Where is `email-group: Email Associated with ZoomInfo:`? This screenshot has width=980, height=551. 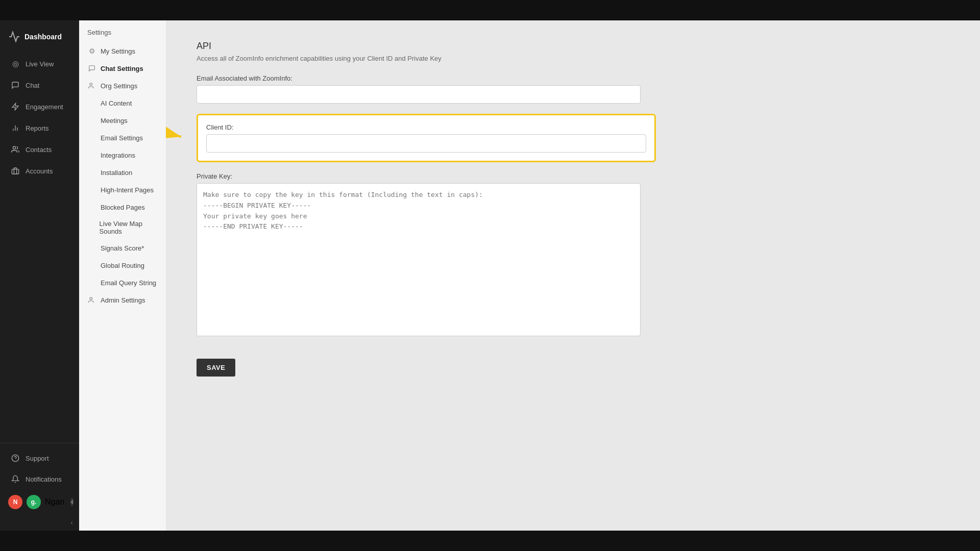 email-group: Email Associated with ZoomInfo: is located at coordinates (426, 89).